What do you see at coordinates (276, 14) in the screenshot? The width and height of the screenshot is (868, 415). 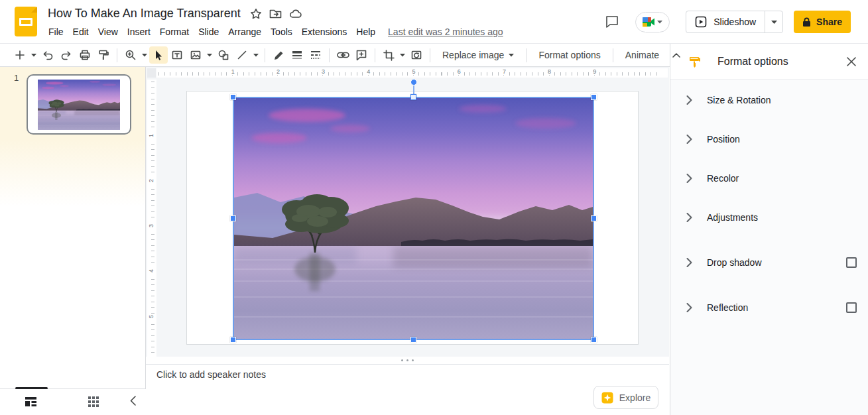 I see `move-to-folder-icon` at bounding box center [276, 14].